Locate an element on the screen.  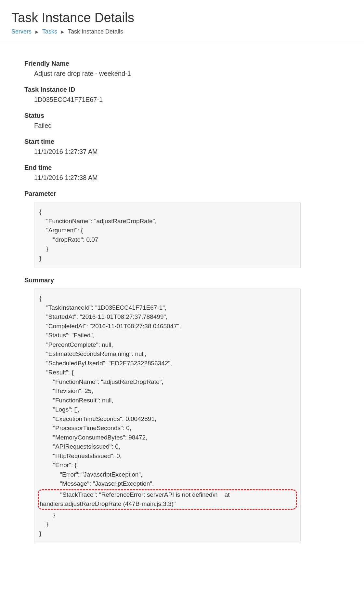
value-status: Failed is located at coordinates (182, 124).